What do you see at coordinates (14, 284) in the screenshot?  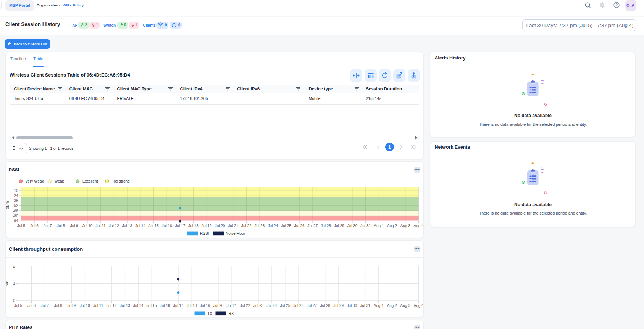 I see `svg-text: 1` at bounding box center [14, 284].